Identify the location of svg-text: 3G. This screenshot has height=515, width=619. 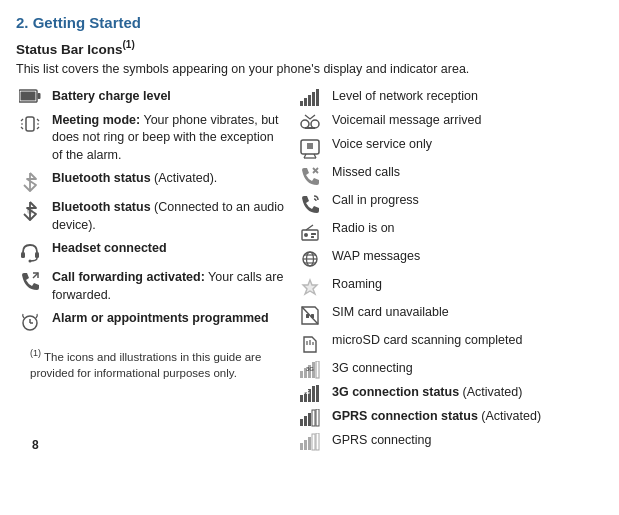
(310, 369).